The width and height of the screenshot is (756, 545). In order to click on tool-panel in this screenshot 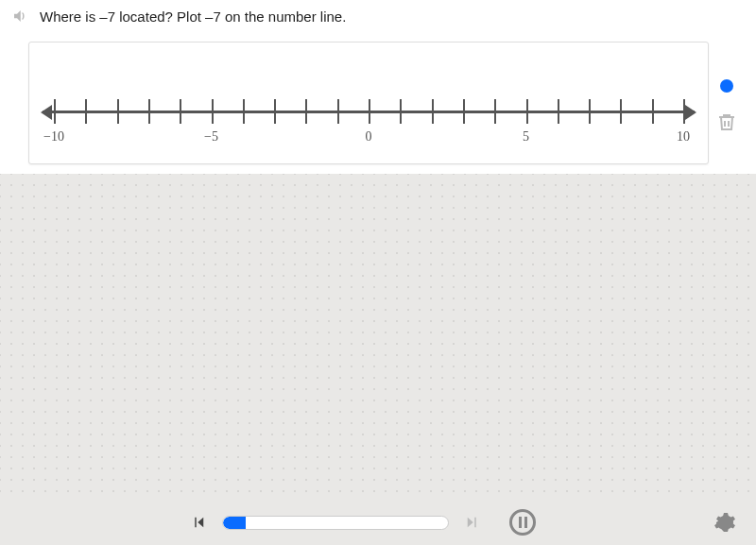, I will do `click(727, 107)`.